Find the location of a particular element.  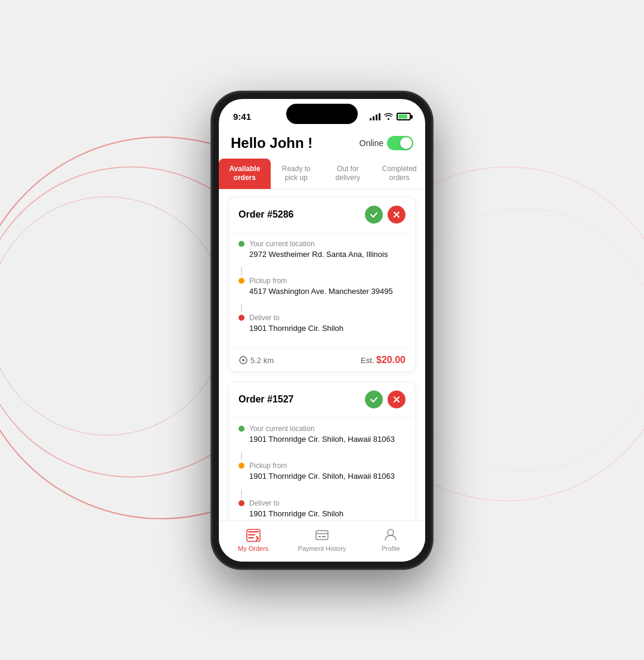

tab-ready-to-pick: Ready topick up is located at coordinates (297, 174).